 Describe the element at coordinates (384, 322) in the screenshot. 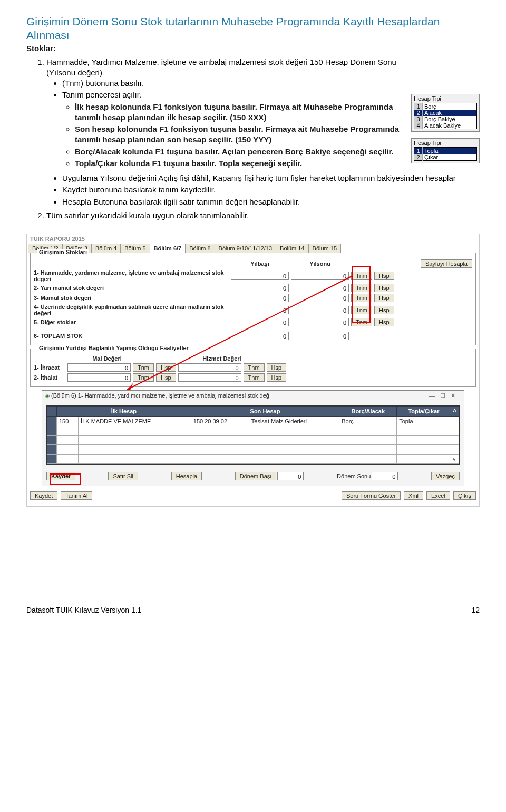

I see `row5-hsp-button: Hsp` at that location.